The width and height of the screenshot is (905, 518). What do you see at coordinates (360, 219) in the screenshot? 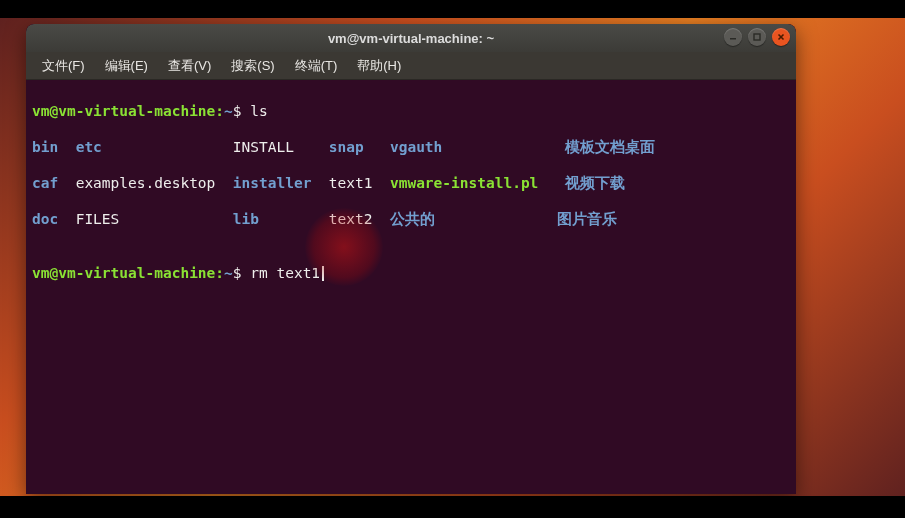
I see `ls-entry: text2` at bounding box center [360, 219].